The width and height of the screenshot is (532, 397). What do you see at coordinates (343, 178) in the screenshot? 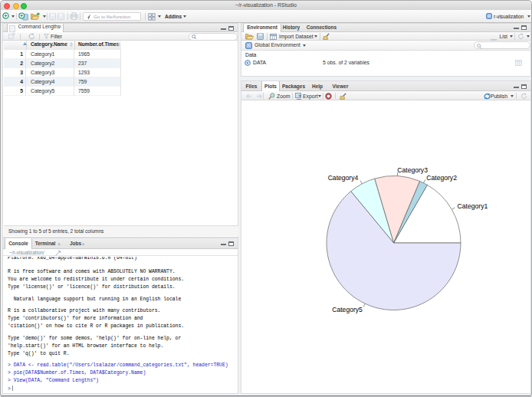
I see `svg-text: Category4` at bounding box center [343, 178].